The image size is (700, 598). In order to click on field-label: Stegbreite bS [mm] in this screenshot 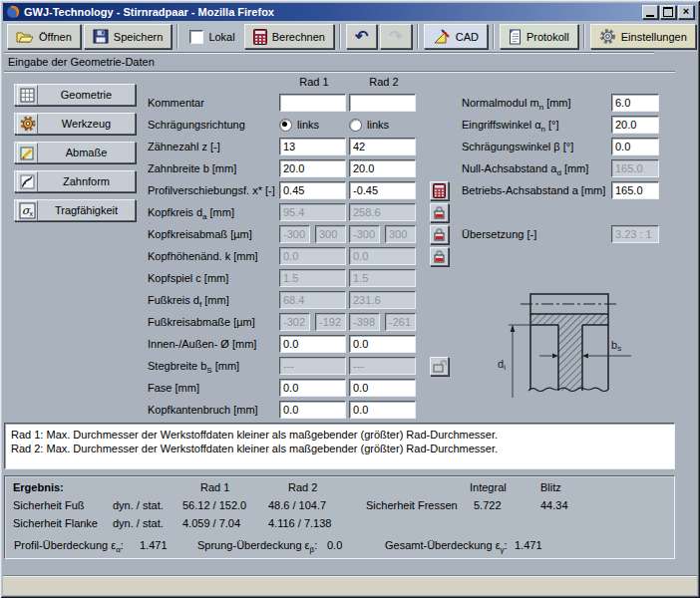, I will do `click(213, 366)`.